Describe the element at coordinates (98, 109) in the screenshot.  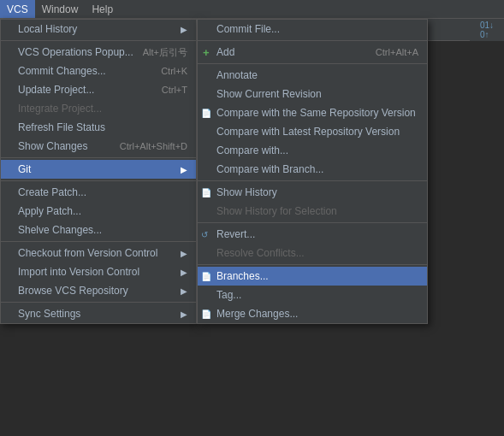
I see `menu-item-integrate-project: Integrate Project...` at that location.